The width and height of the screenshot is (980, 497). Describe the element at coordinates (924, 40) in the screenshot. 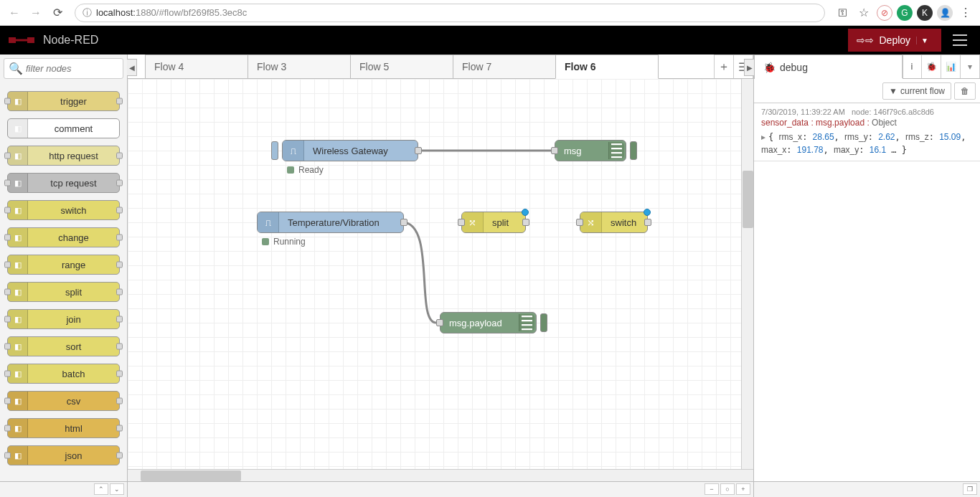

I see `deploy-dropdown-caret: ▼` at that location.